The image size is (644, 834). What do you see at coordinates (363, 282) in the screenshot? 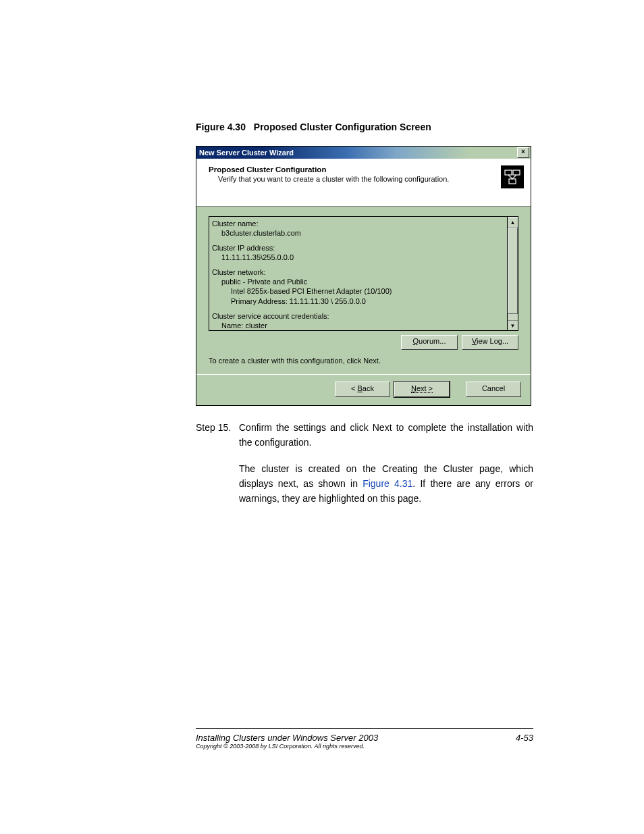
I see `cluster-network-value: public - Private and Public` at bounding box center [363, 282].